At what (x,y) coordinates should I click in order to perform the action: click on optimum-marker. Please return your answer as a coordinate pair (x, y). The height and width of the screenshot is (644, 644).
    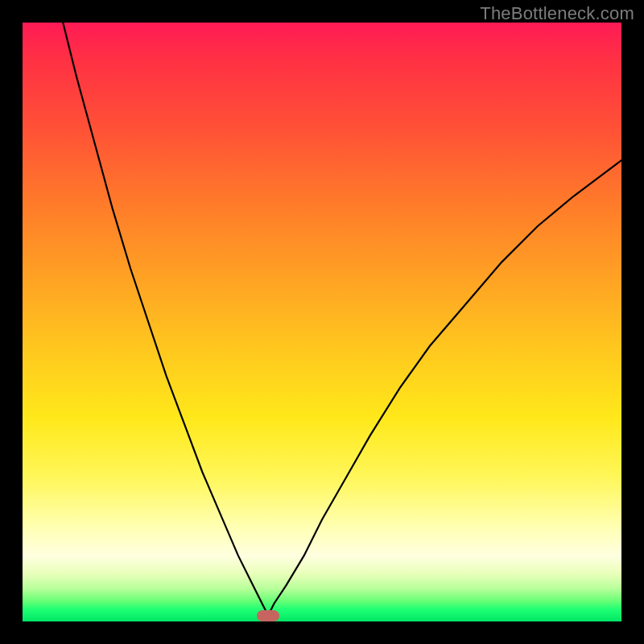
    Looking at the image, I should click on (268, 616).